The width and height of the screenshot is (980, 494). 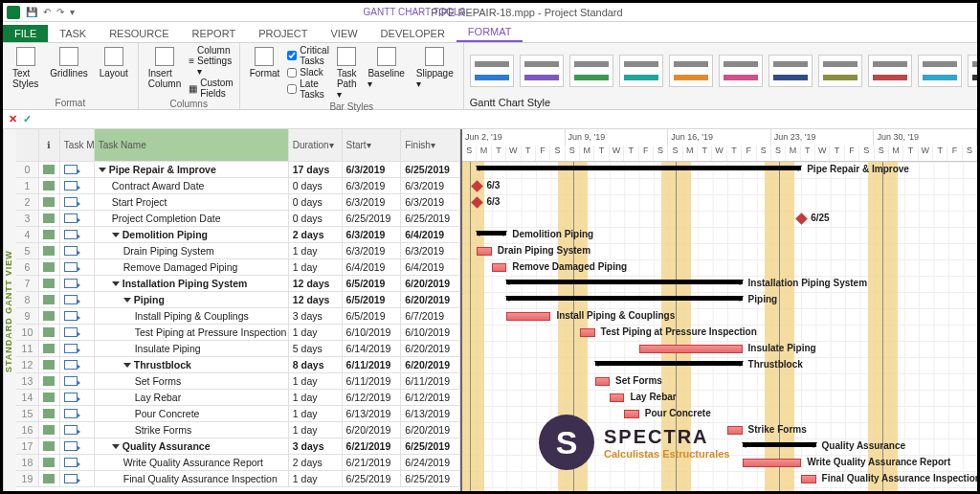 I want to click on task-name-cell: Write Quality Assurance Report, so click(x=191, y=462).